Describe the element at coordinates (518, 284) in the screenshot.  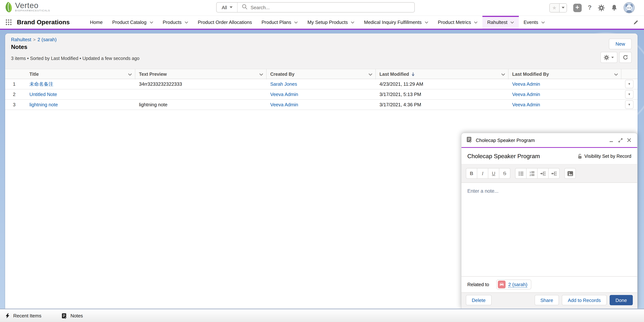
I see `related-record-link: 2 (sarah)` at that location.